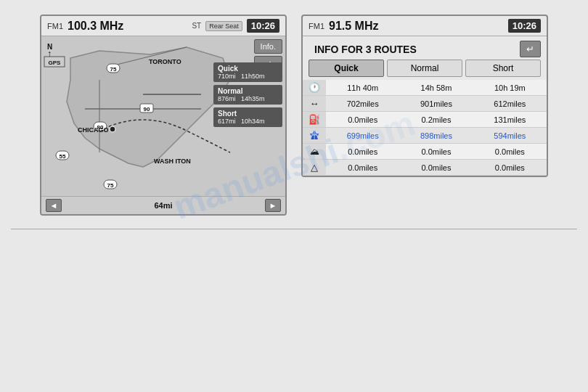 The image size is (588, 392). What do you see at coordinates (314, 136) in the screenshot?
I see `highway-icon: 🛣` at bounding box center [314, 136].